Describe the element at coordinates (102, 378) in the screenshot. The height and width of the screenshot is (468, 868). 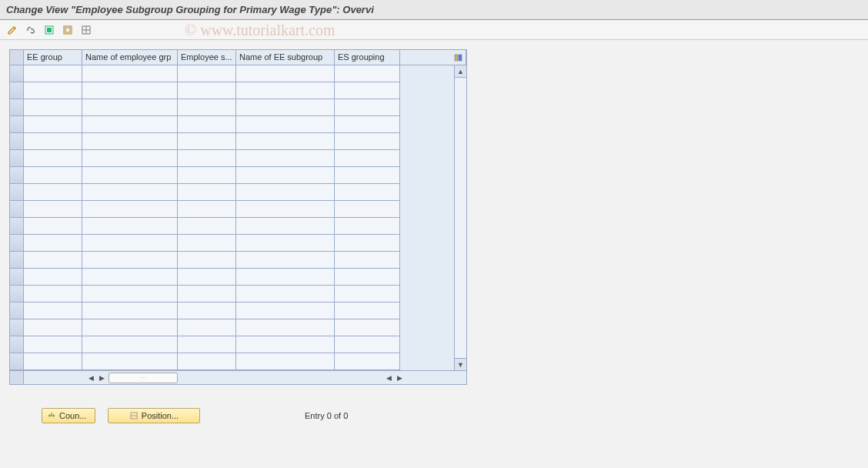
I see `scroll-right-inner-button: ▶` at that location.